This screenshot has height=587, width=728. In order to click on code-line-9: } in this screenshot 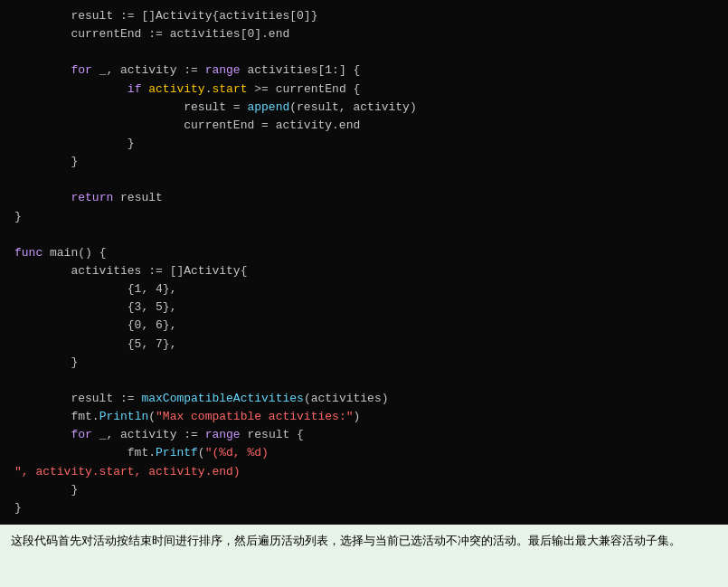, I will do `click(364, 162)`.